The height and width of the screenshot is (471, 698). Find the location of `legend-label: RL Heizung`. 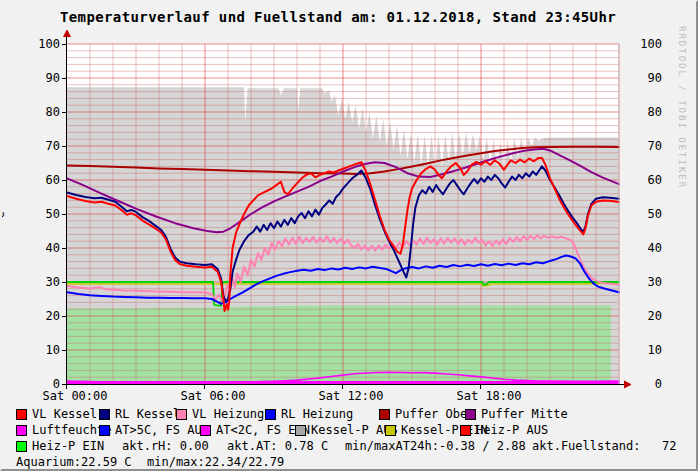

legend-label: RL Heizung is located at coordinates (317, 414).